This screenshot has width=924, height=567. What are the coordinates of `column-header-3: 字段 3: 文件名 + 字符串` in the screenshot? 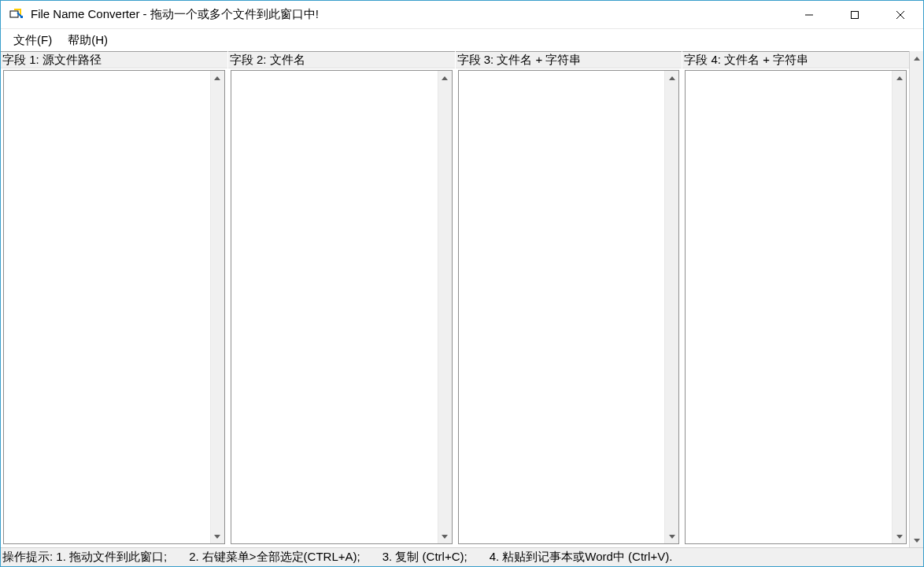 It's located at (569, 60).